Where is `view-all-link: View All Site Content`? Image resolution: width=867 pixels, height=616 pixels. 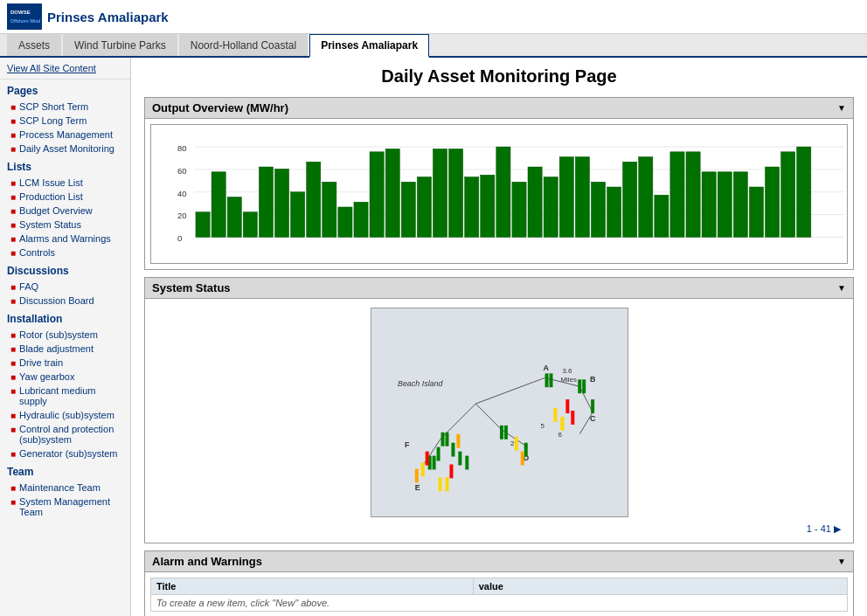 view-all-link: View All Site Content is located at coordinates (65, 68).